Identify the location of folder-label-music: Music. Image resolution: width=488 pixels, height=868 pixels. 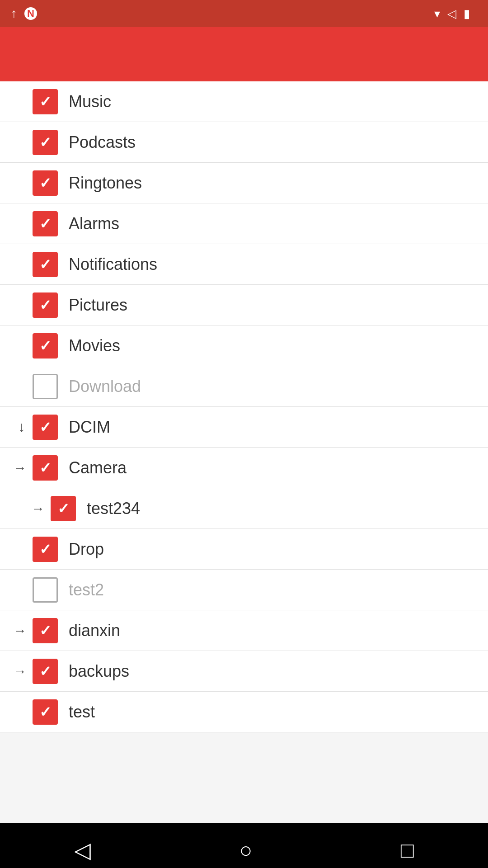
(90, 102).